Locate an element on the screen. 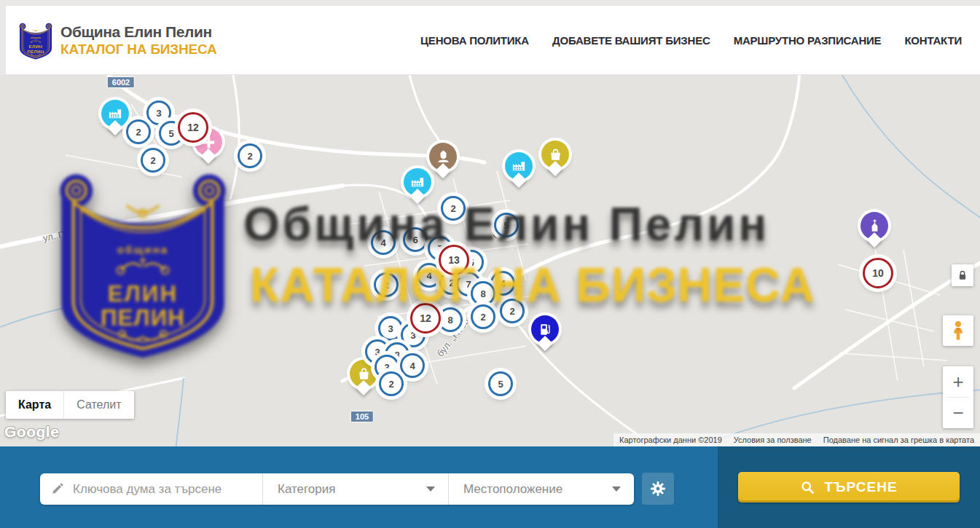  search-pill: Категория Местоположение is located at coordinates (337, 489).